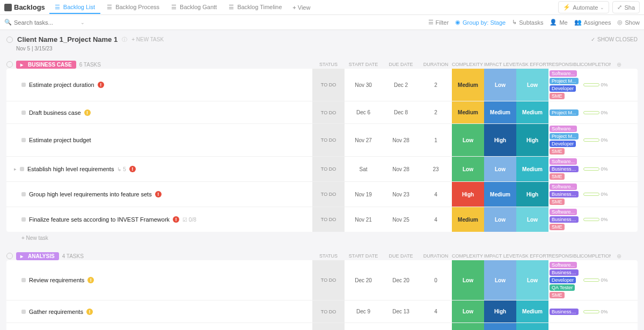 This screenshot has height=330, width=644. Describe the element at coordinates (125, 40) in the screenshot. I see `info-icon: ⓘ` at that location.